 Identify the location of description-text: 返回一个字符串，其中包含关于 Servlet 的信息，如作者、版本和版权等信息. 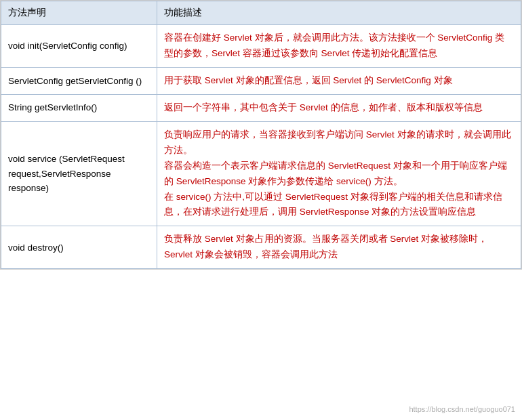
(323, 107).